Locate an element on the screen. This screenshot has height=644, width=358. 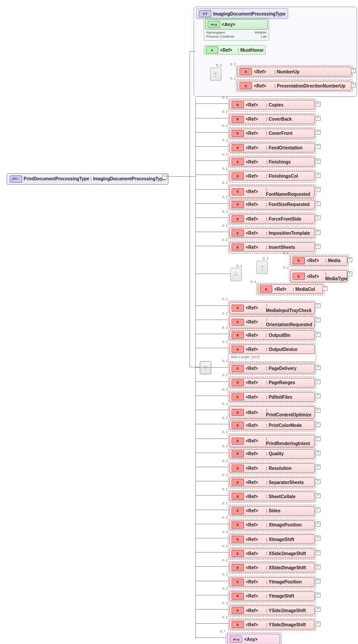
attribute-musthonor: A<Ref>: MustHonor is located at coordinates (235, 50).